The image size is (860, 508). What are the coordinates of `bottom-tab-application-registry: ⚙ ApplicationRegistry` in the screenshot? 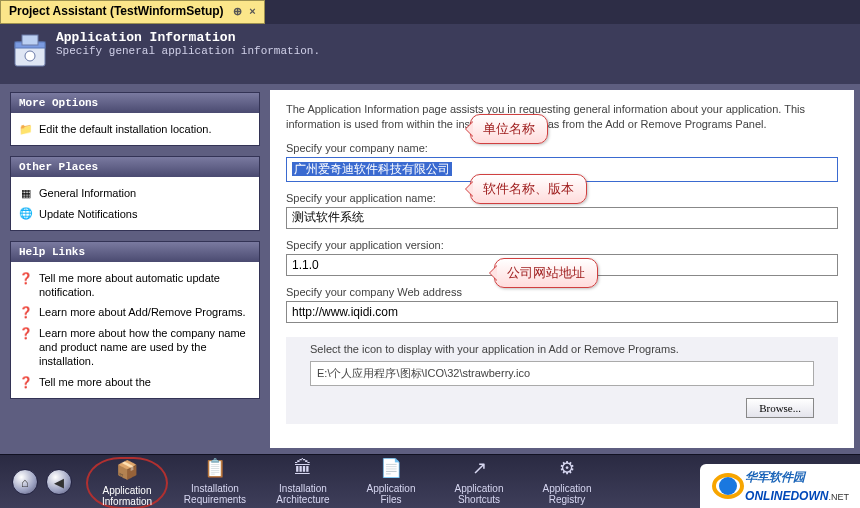 It's located at (567, 482).